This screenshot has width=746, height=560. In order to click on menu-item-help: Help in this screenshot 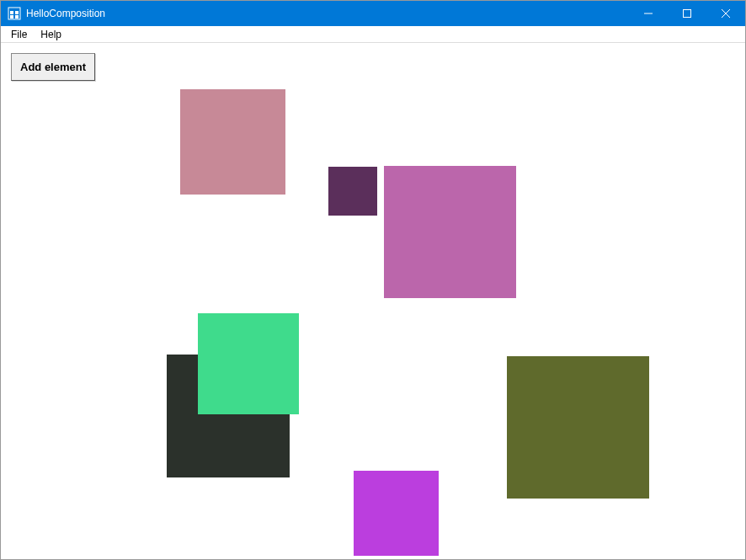, I will do `click(51, 35)`.